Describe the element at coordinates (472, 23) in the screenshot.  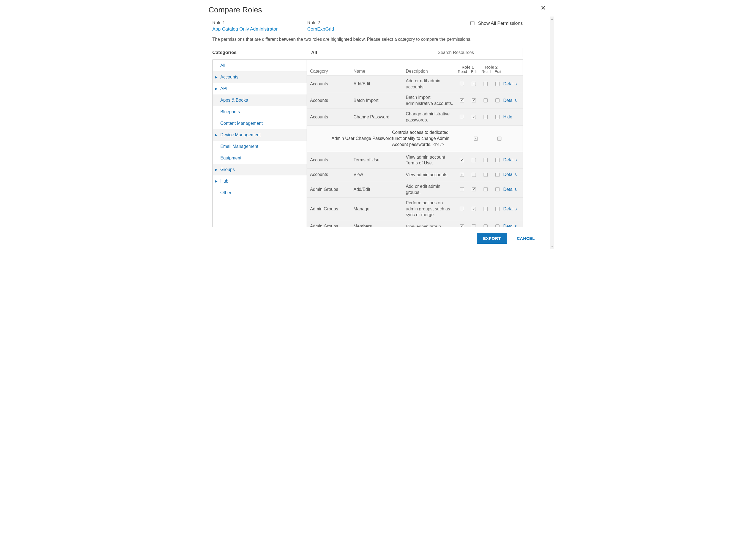
I see `show-all-checkbox` at that location.